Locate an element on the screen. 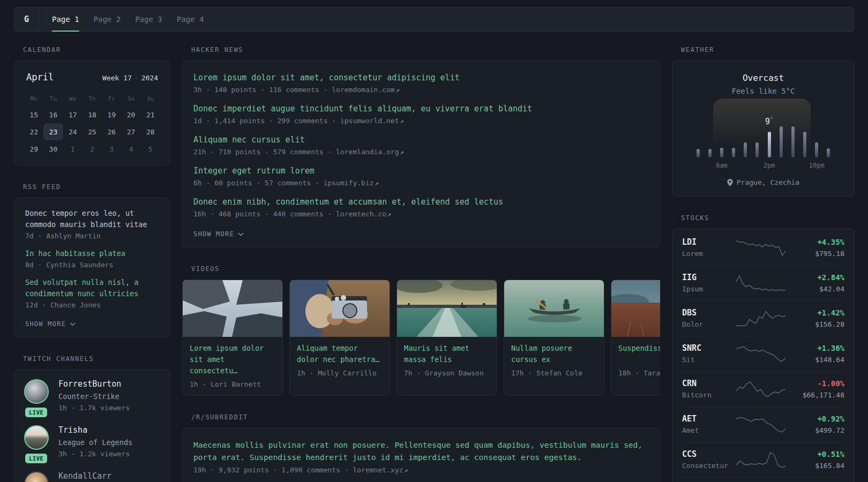 This screenshot has height=482, width=868. twitch-section-title: TWITCH CHANNELS is located at coordinates (96, 359).